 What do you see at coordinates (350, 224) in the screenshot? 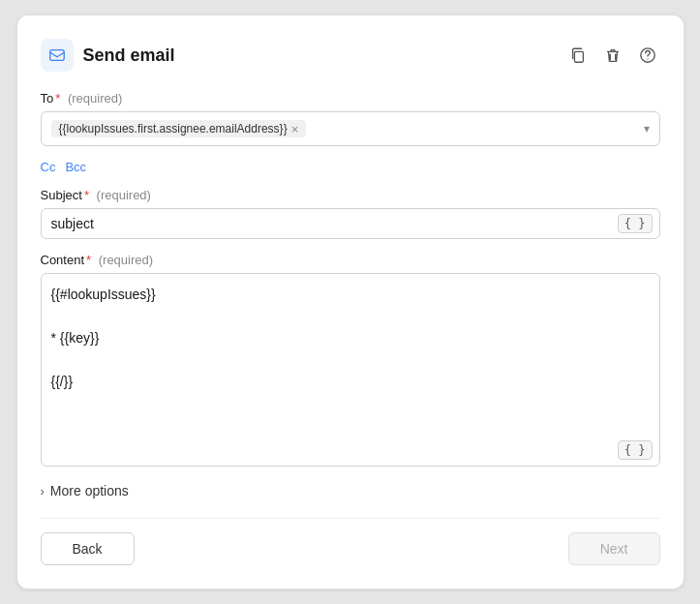
I see `subject-input` at bounding box center [350, 224].